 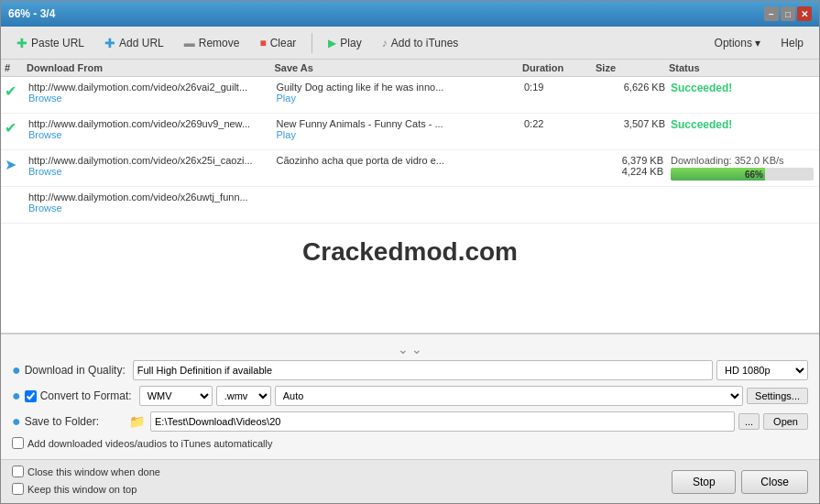 I want to click on browse-link-2: Browse, so click(x=150, y=135).